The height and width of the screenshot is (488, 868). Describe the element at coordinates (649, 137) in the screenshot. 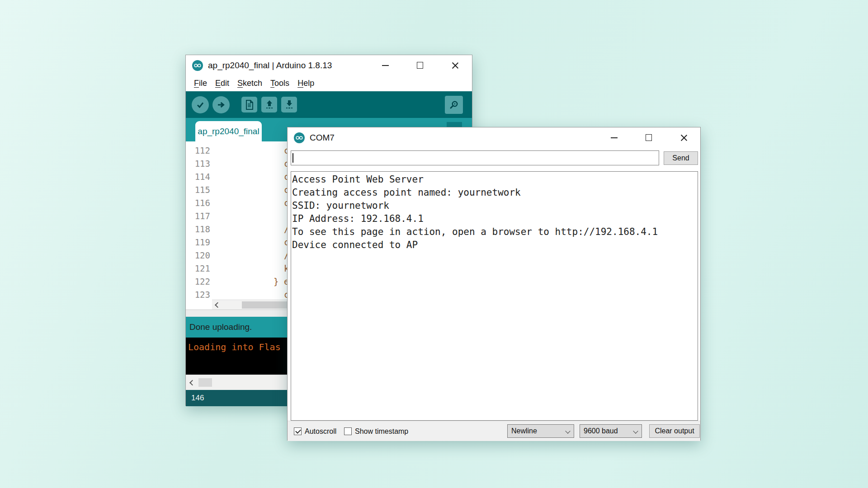

I see `serial-maximize-button` at that location.